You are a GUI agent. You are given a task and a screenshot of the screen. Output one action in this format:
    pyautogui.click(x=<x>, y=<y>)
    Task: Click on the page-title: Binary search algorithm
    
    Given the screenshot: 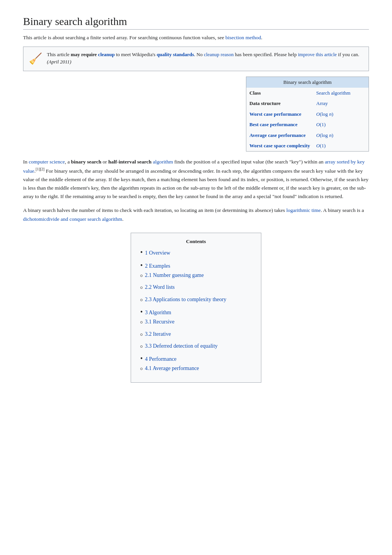 What is the action you would take?
    pyautogui.click(x=196, y=22)
    